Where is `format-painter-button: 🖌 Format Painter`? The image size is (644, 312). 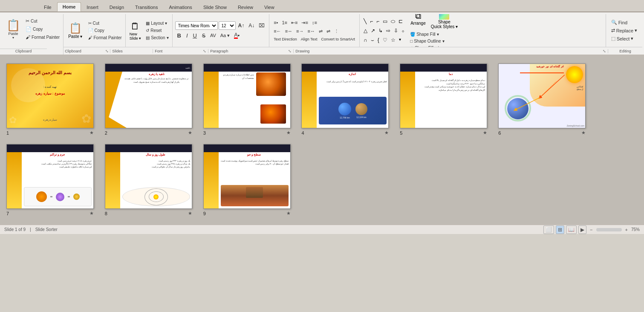
format-painter-button: 🖌 Format Painter is located at coordinates (43, 37).